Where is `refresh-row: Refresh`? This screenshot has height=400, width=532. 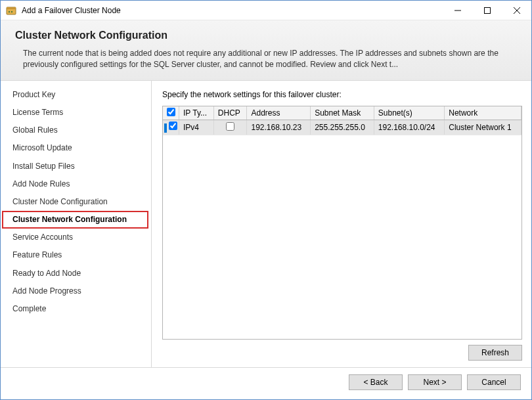
refresh-row: Refresh is located at coordinates (342, 350).